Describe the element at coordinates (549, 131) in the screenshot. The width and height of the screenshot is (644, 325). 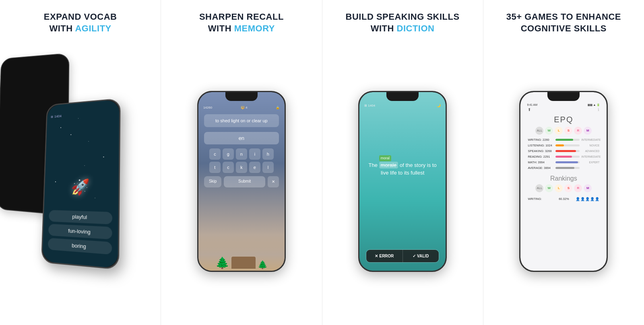
I see `filter-w: W` at that location.